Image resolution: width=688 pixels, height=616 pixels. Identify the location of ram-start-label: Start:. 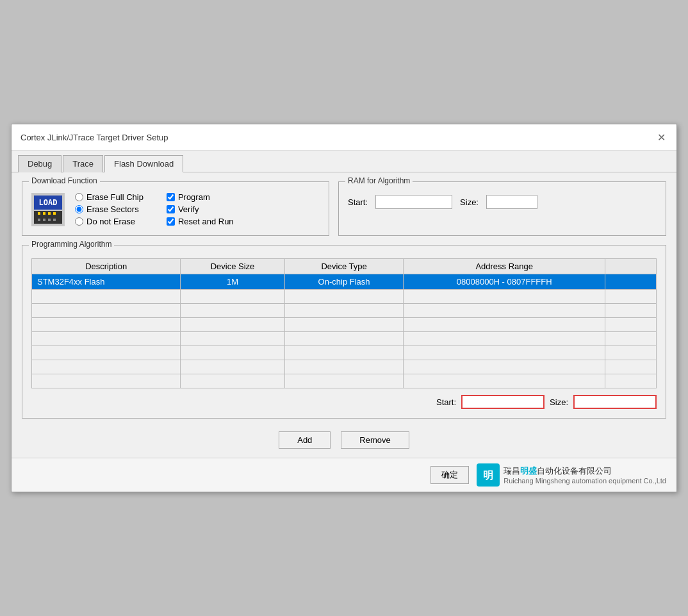
(357, 203).